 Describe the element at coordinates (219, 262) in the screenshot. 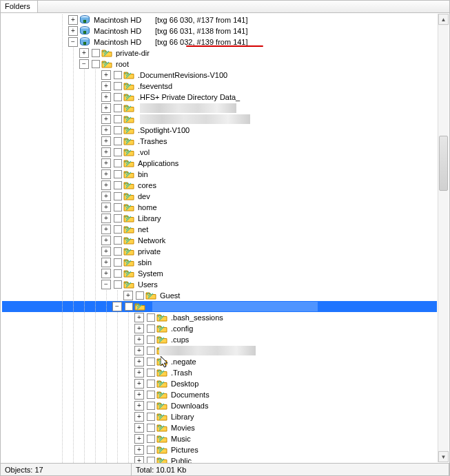

I see `tree-row: +sbin` at that location.